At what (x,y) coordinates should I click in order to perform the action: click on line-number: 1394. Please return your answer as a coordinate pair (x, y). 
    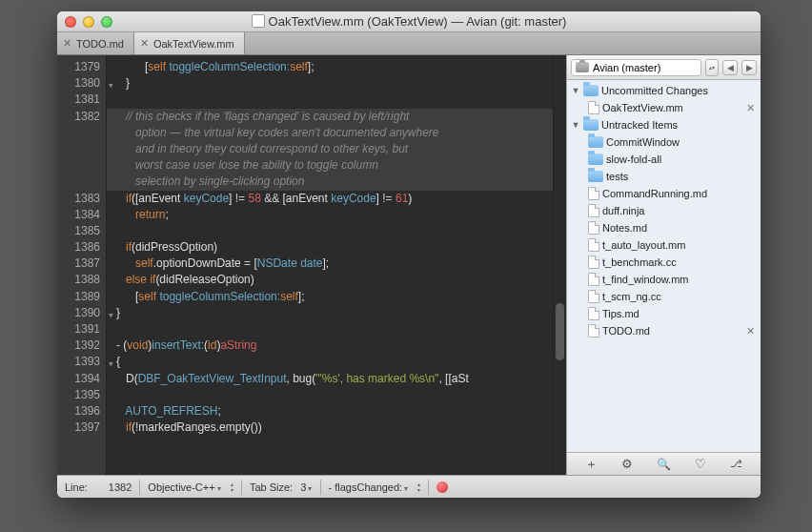
    Looking at the image, I should click on (78, 379).